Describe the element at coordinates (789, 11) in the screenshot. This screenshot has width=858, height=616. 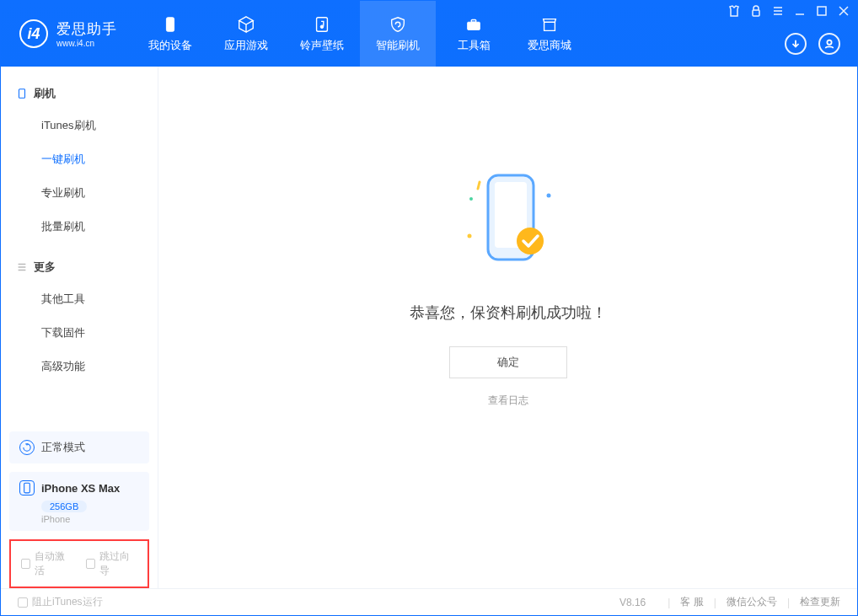
I see `titlebar-controls` at that location.